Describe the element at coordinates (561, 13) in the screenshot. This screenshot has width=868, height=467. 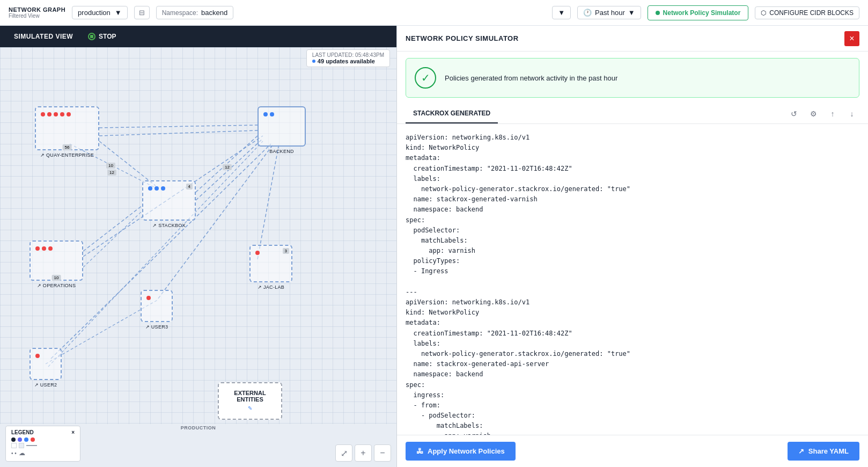
I see `more-options-dropdown: ▼` at that location.